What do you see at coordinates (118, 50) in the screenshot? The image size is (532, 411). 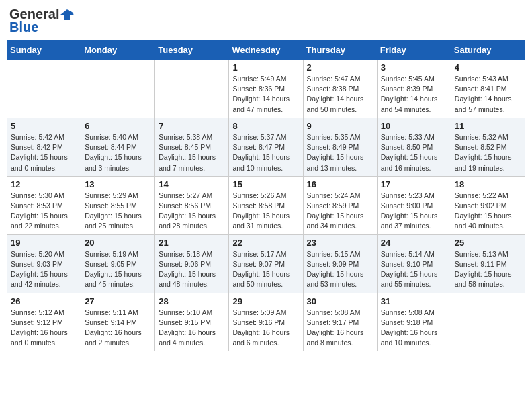 I see `col-header-monday: Monday` at bounding box center [118, 50].